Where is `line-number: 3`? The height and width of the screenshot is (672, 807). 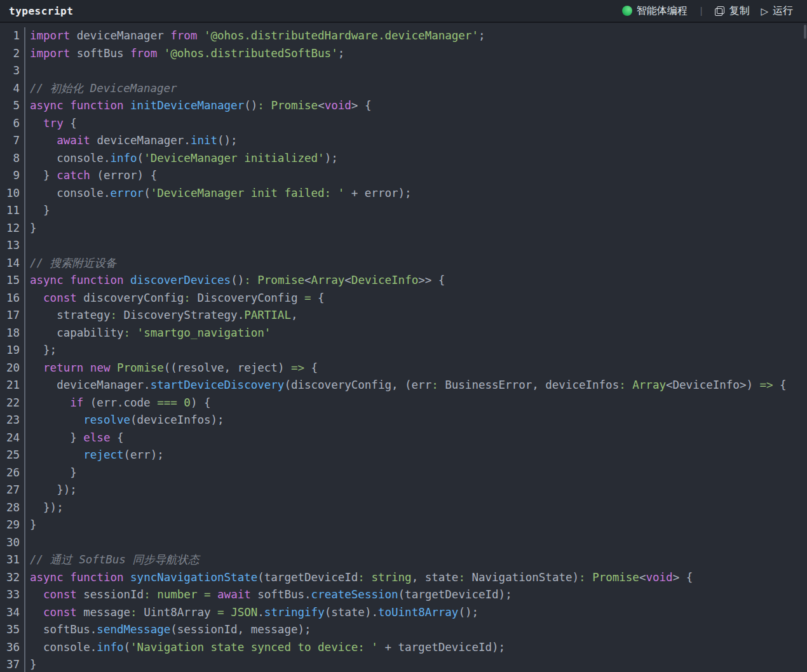 line-number: 3 is located at coordinates (10, 71).